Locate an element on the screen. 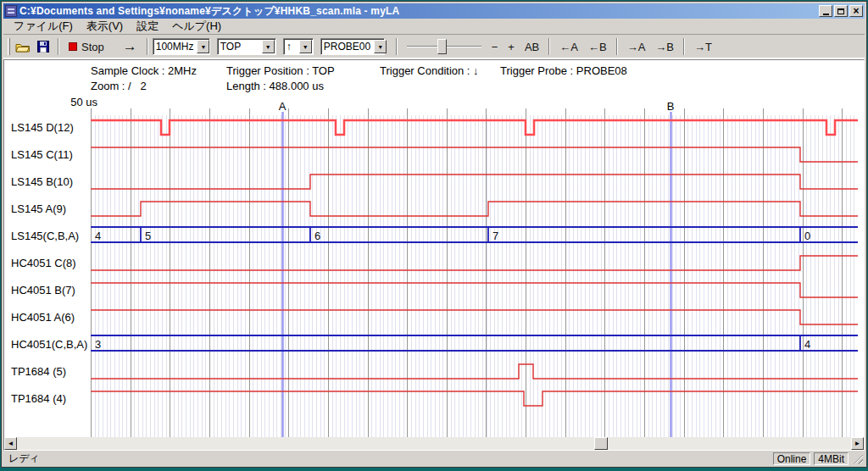 Image resolution: width=868 pixels, height=471 pixels. close-icon: × is located at coordinates (856, 11).